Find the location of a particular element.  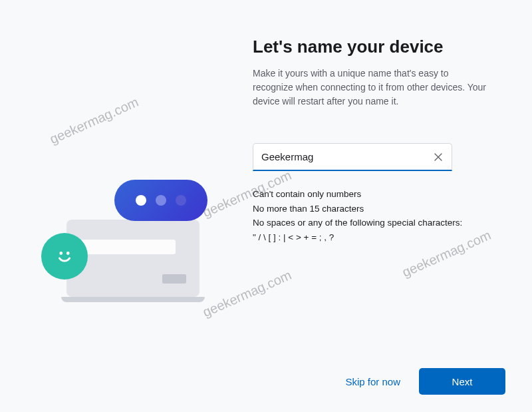

rule-line: No spaces or any of the following specia… is located at coordinates (372, 223).